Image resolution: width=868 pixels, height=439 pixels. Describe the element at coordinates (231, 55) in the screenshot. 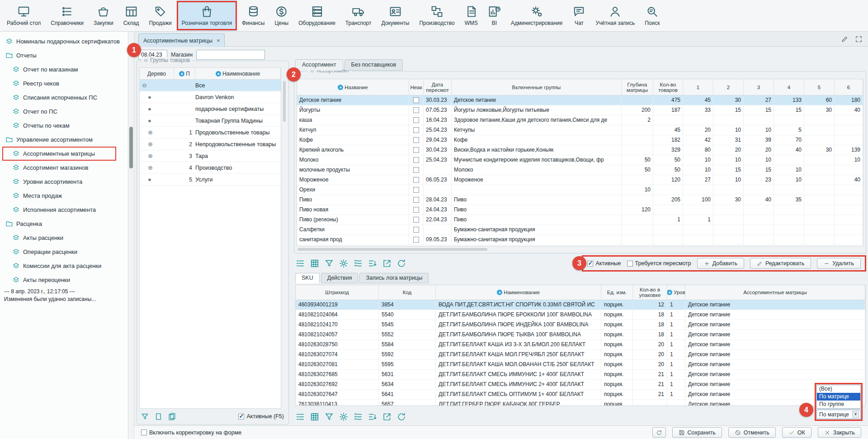

I see `store-input` at that location.